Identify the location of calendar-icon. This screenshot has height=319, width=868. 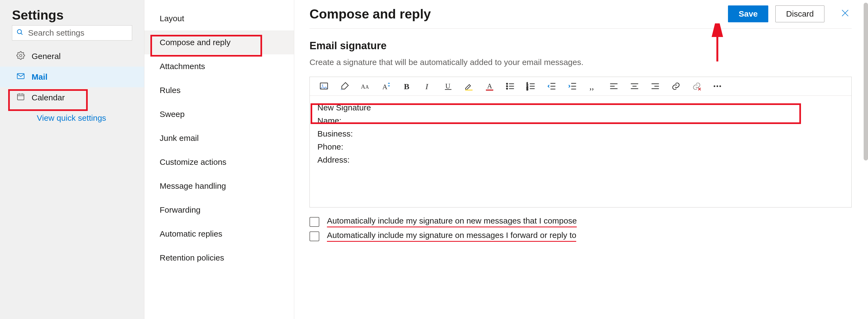
(21, 98).